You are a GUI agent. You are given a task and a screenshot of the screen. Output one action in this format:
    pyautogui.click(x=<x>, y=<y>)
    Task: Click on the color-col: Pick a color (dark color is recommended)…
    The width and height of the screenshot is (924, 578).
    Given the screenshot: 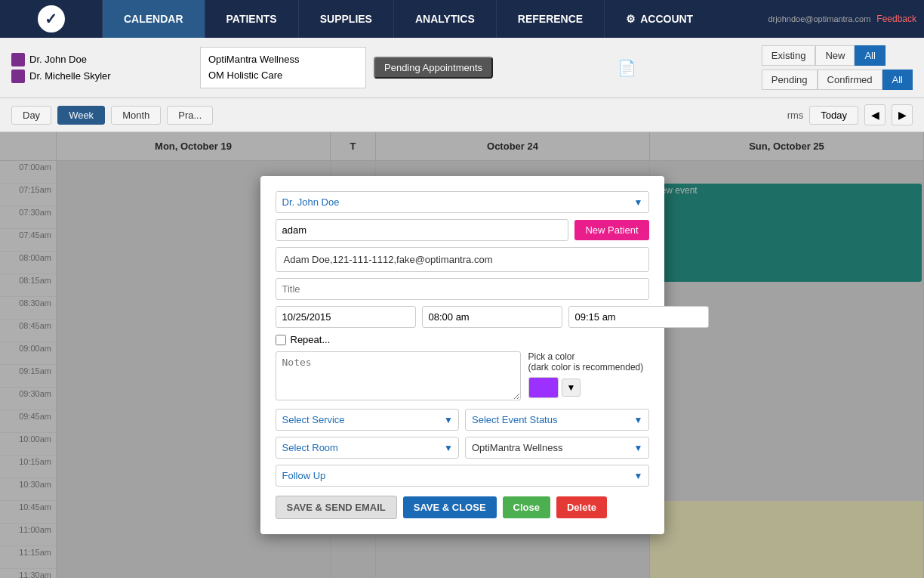 What is the action you would take?
    pyautogui.click(x=589, y=377)
    